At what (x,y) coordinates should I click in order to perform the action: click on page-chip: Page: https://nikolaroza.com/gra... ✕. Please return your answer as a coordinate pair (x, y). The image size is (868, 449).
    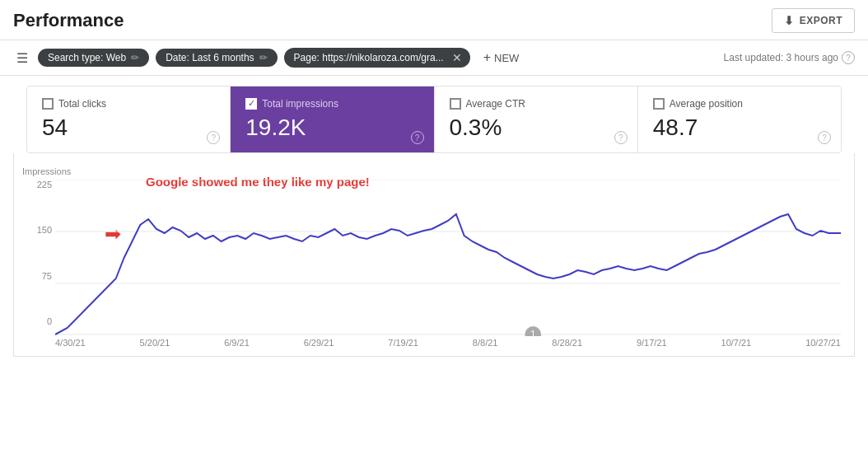
    Looking at the image, I should click on (377, 58).